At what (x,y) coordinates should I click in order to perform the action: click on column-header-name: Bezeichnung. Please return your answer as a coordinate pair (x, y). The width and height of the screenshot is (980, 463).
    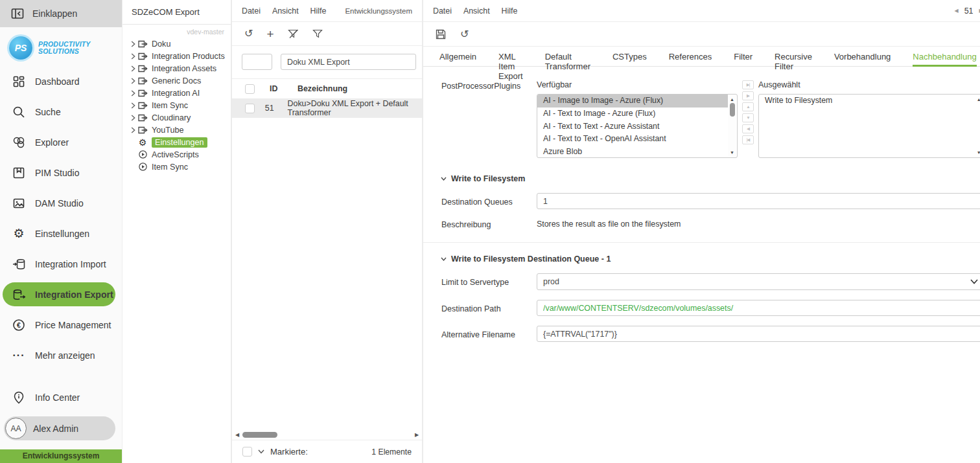
    Looking at the image, I should click on (323, 89).